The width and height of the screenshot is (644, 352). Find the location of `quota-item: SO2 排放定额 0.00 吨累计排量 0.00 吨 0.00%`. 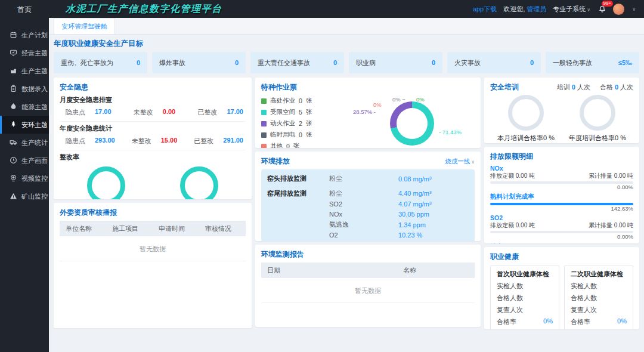

quota-item: SO2 排放定额 0.00 吨累计排量 0.00 吨 0.00% is located at coordinates (562, 227).